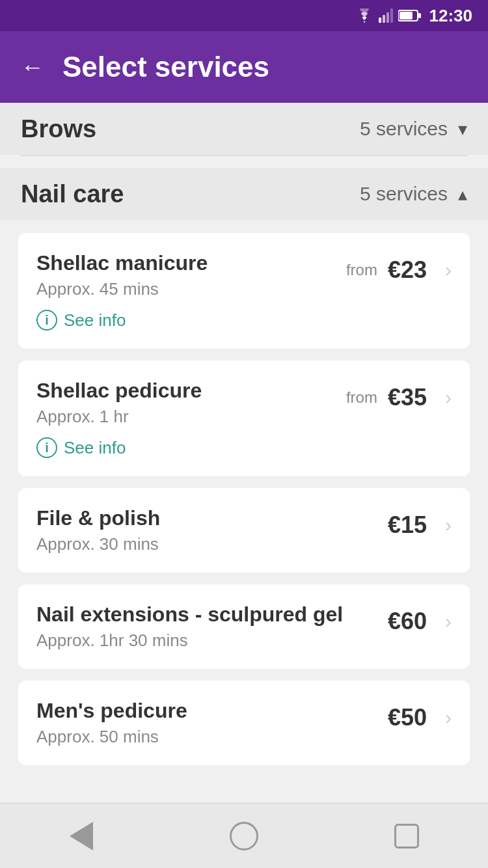  What do you see at coordinates (244, 627) in the screenshot?
I see `service-card-row: Nail extensions - sculpured gel Approx. …` at bounding box center [244, 627].